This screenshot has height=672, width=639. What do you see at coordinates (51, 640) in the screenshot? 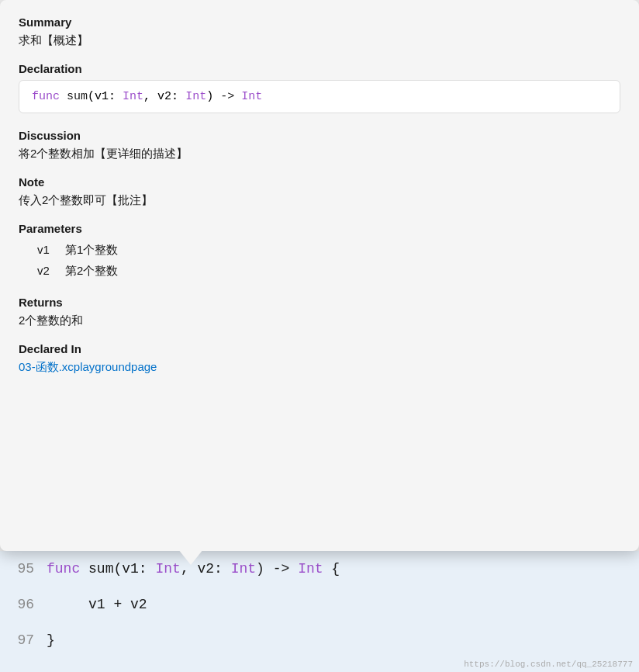
I see `line-code-97: }` at bounding box center [51, 640].